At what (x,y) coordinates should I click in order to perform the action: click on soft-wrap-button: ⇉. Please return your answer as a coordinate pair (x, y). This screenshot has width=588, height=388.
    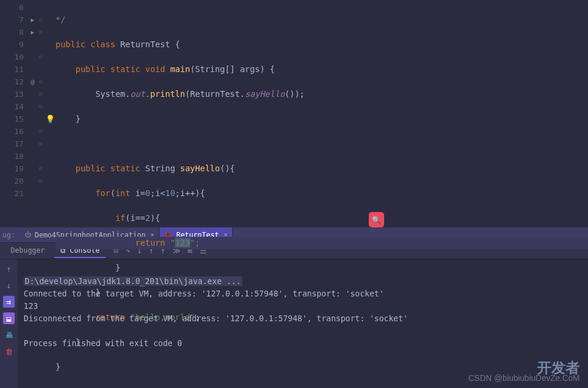
    Looking at the image, I should click on (9, 302).